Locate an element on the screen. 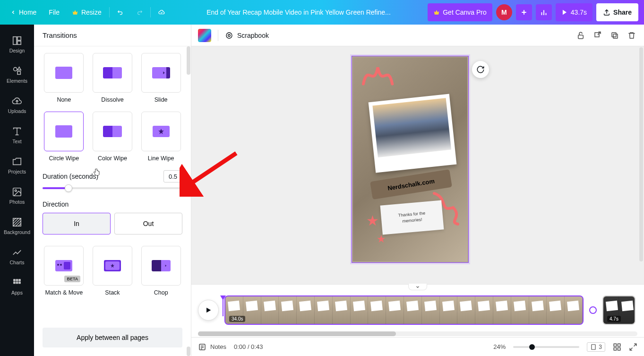  home-button: Home is located at coordinates (24, 12).